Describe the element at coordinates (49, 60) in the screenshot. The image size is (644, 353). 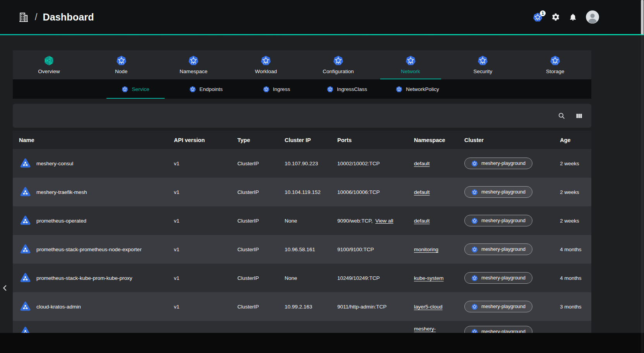
I see `meshery-logo-icon` at that location.